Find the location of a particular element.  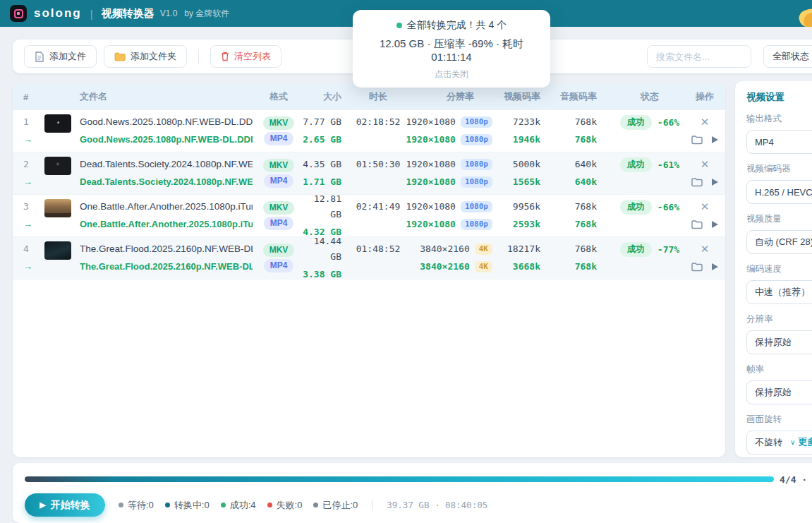

chevron-down-icon: ∨ is located at coordinates (793, 442).